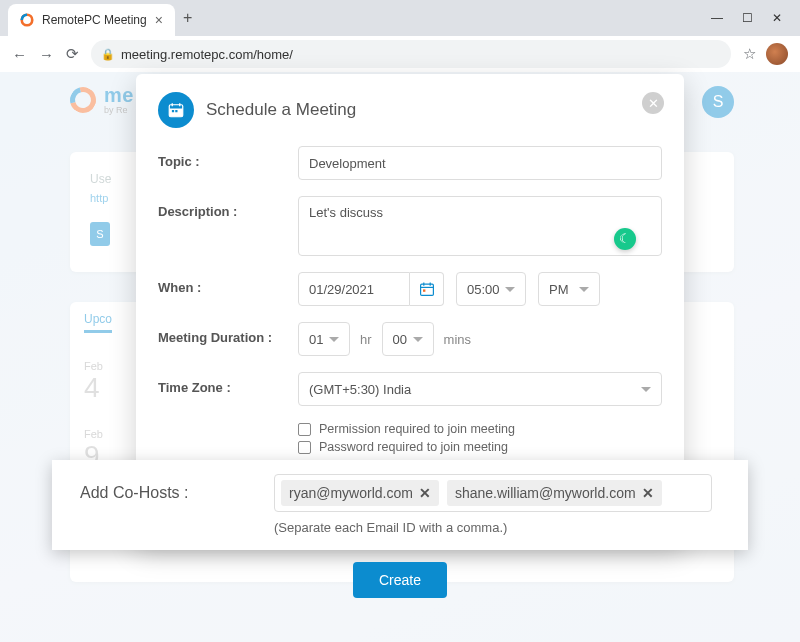 The height and width of the screenshot is (642, 800). I want to click on timezone-select: (GMT+5:30) India, so click(480, 389).